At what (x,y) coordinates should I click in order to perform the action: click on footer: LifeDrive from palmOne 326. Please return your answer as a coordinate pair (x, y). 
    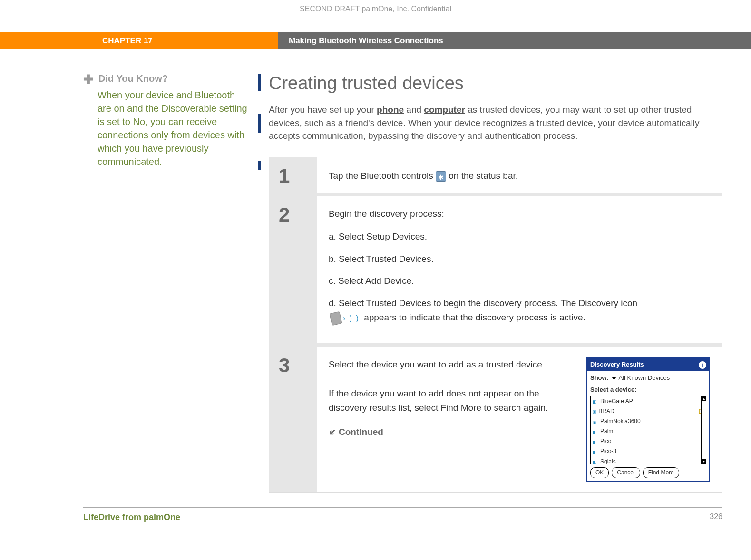
    Looking at the image, I should click on (403, 515).